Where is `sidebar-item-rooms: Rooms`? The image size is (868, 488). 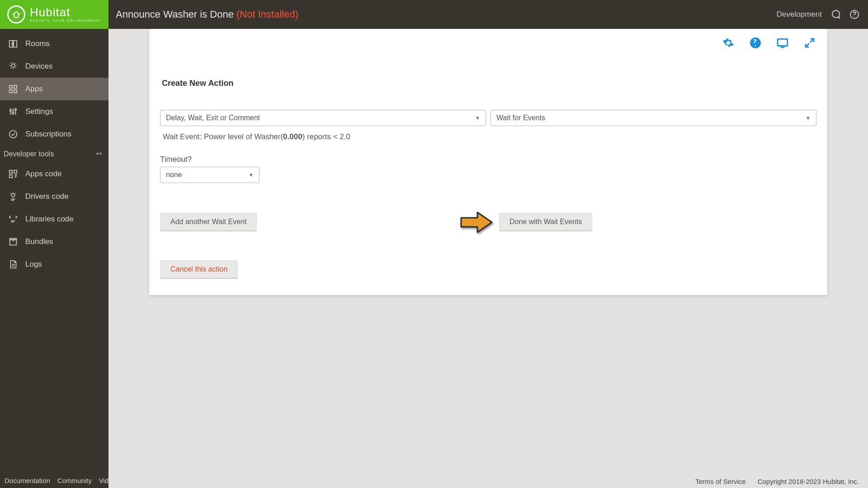
sidebar-item-rooms: Rooms is located at coordinates (54, 44).